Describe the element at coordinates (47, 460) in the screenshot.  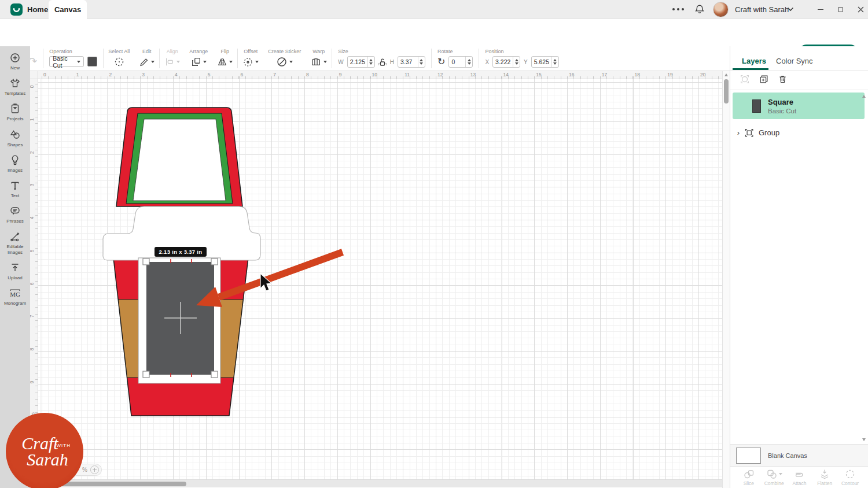
I see `logo-line3: Sarah` at that location.